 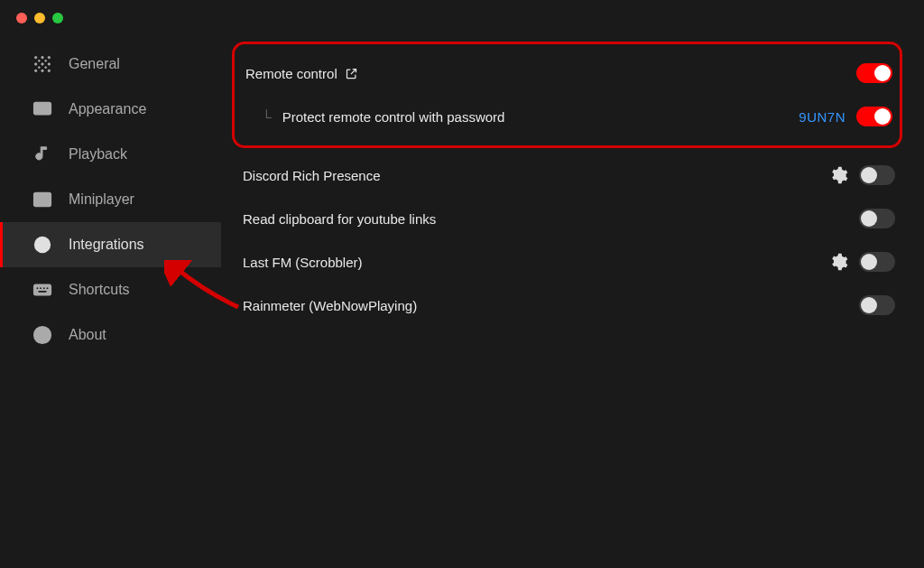 I want to click on password-protect-row: └ Protect remote control with password 9…, so click(x=568, y=116).